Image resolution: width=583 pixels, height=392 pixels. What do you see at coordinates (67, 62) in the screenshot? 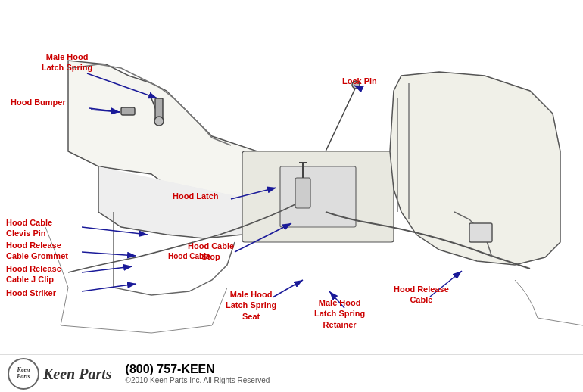
I see `label-male-hood-latch-spring: Male Hood Latch Spring` at bounding box center [67, 62].